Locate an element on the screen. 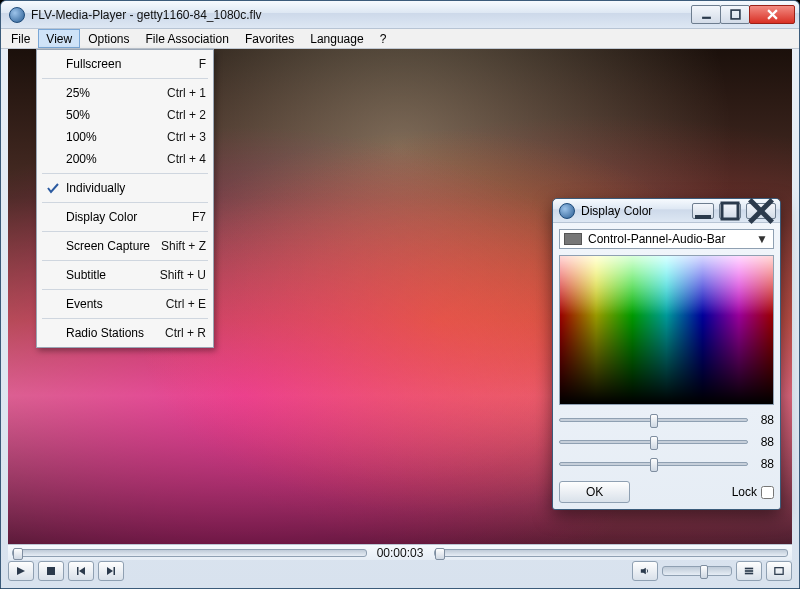 This screenshot has width=800, height=589. menu-view: View is located at coordinates (59, 38).